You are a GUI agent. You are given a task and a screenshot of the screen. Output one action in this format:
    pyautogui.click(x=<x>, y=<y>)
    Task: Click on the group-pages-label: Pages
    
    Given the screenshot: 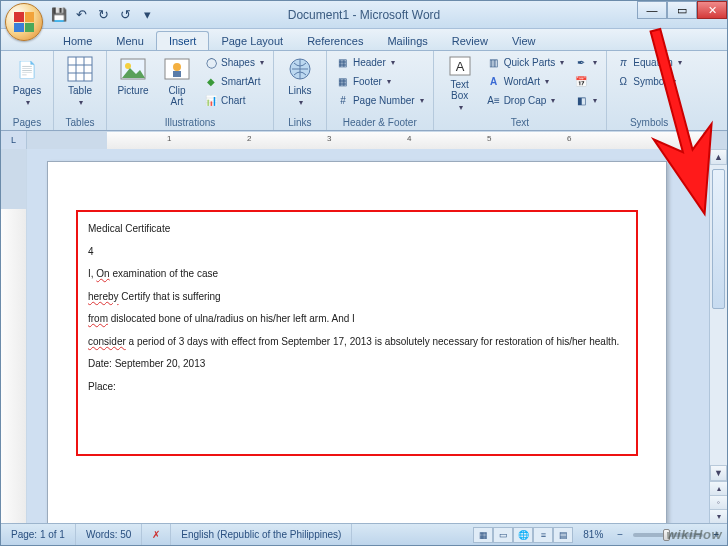 What is the action you would take?
    pyautogui.click(x=27, y=122)
    